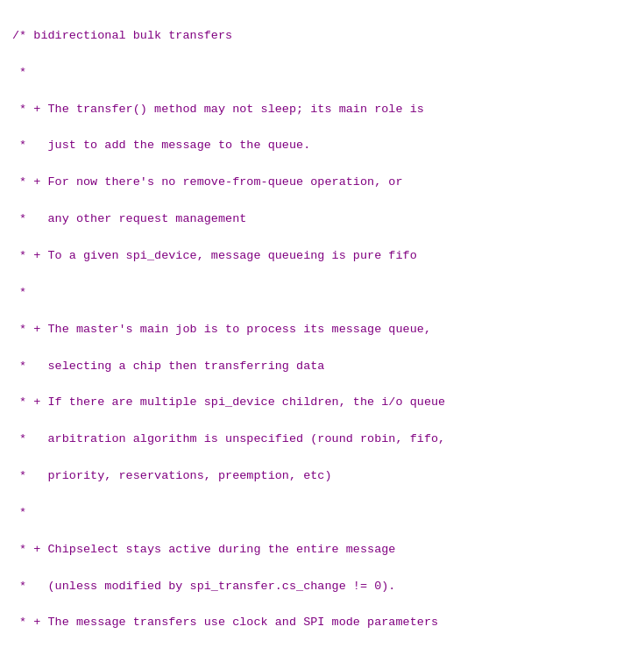 This screenshot has height=648, width=644. Describe the element at coordinates (322, 587) in the screenshot. I see `code-line: * (unless modified by spi_transfer.cs_ch…` at that location.